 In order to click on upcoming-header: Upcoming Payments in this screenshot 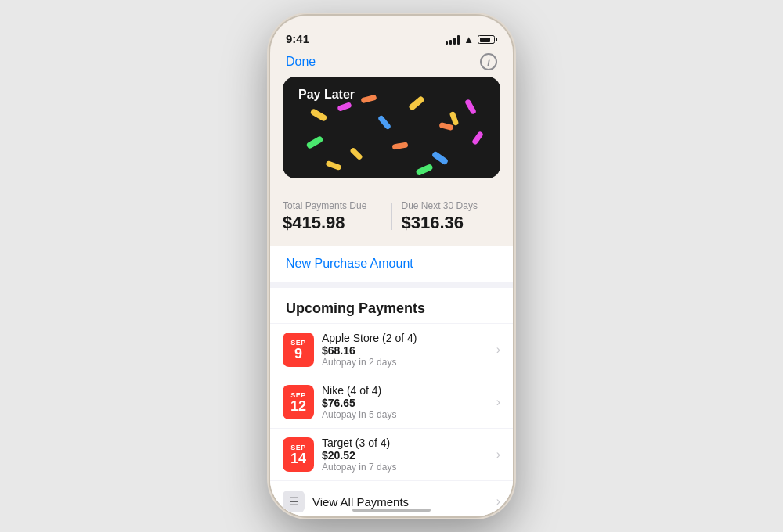, I will do `click(392, 305)`.